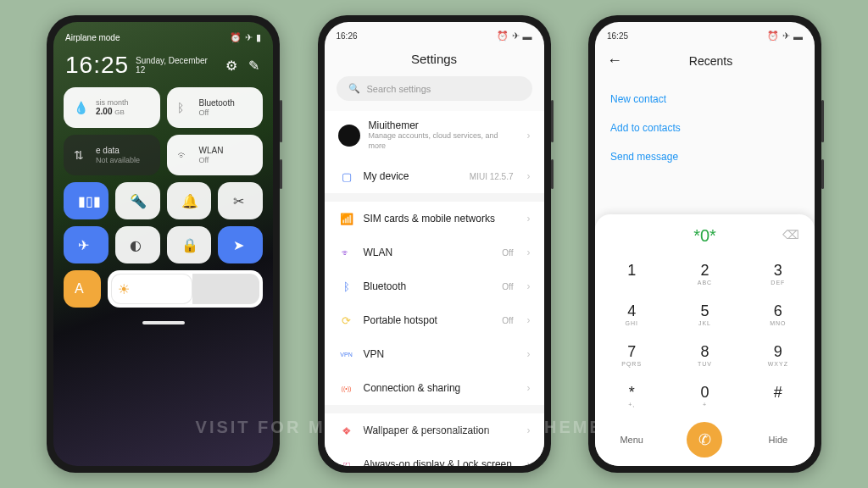 This screenshot has width=868, height=488. I want to click on drag-handle, so click(164, 323).